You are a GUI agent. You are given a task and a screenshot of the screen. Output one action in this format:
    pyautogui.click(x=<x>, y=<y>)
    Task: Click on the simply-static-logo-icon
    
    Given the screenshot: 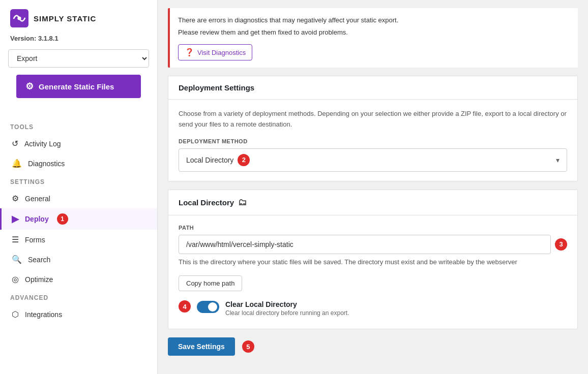 What is the action you would take?
    pyautogui.click(x=19, y=18)
    